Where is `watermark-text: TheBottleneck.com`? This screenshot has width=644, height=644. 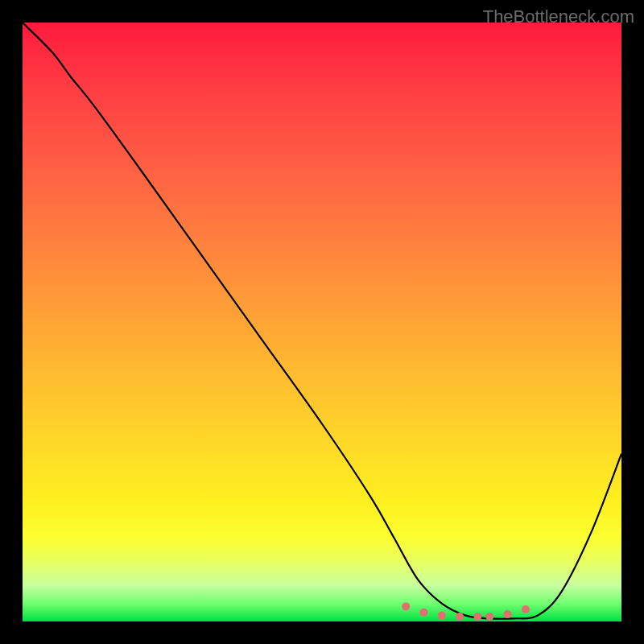 watermark-text: TheBottleneck.com is located at coordinates (559, 17).